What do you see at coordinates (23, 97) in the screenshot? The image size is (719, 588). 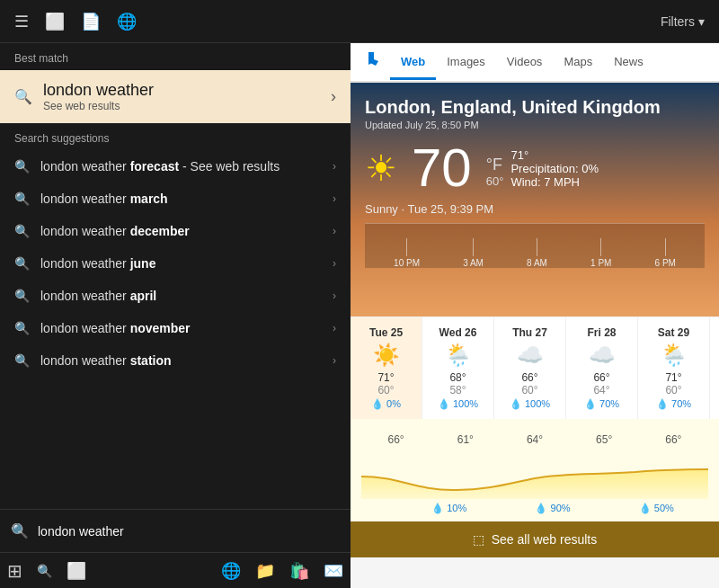 I see `search-icon: 🔍` at bounding box center [23, 97].